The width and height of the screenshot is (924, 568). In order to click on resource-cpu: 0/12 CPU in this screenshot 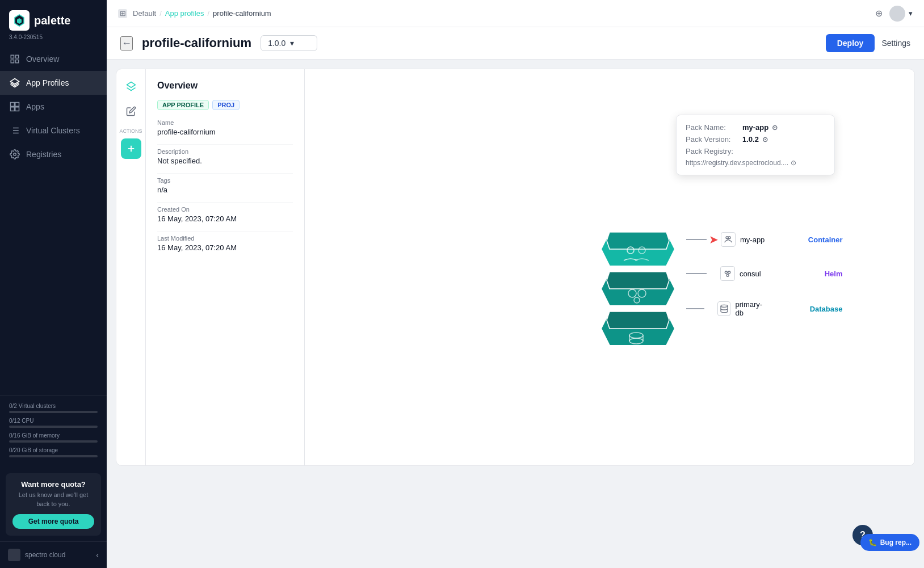, I will do `click(53, 423)`.